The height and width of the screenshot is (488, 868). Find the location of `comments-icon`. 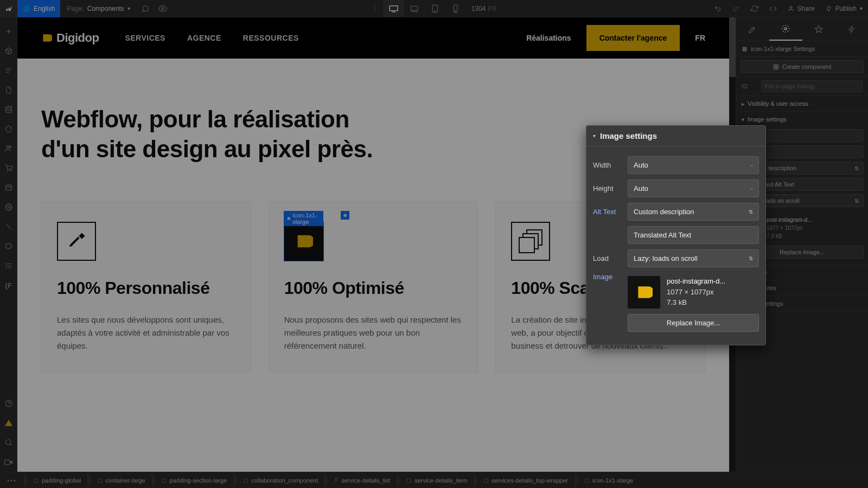

comments-icon is located at coordinates (145, 9).